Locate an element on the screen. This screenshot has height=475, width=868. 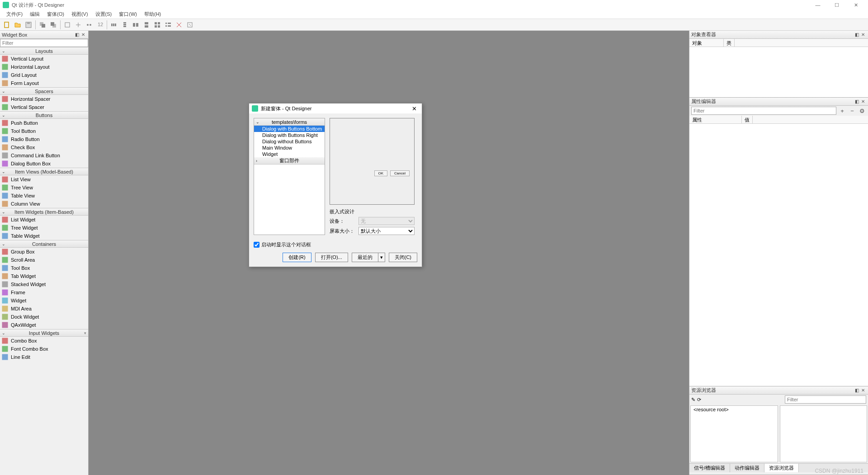
widget-item: Line Edit is located at coordinates (44, 357).